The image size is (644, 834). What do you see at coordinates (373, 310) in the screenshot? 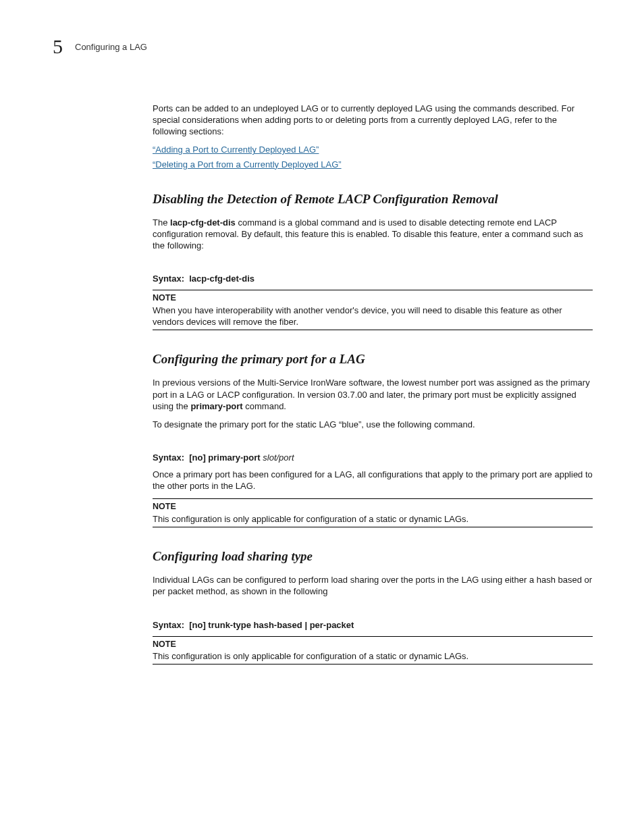
I see `s1-note: NOTE When you have interoperability with…` at bounding box center [373, 310].